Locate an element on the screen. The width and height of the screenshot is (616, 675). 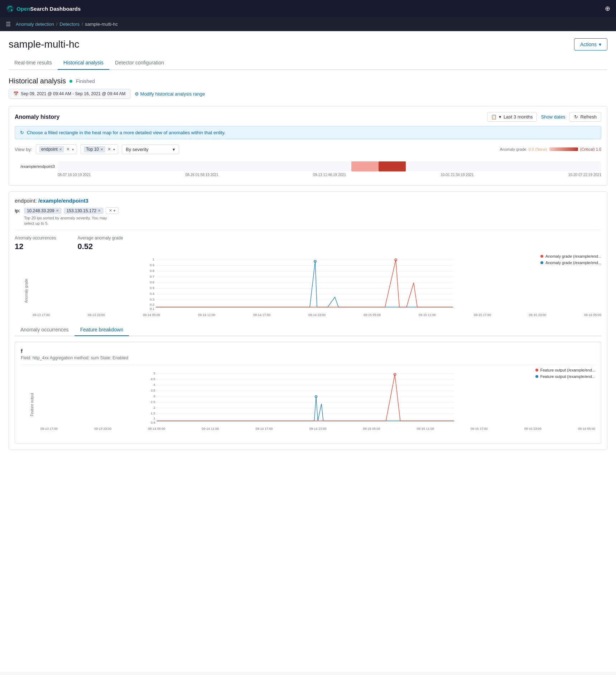
show-dates-button: Show dates is located at coordinates (553, 117).